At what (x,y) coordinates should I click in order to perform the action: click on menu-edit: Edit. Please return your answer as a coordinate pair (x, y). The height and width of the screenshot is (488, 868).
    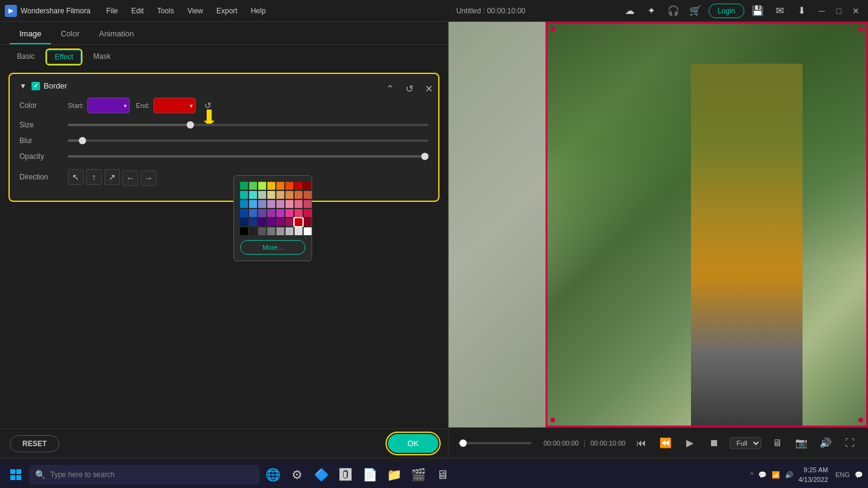
    Looking at the image, I should click on (138, 11).